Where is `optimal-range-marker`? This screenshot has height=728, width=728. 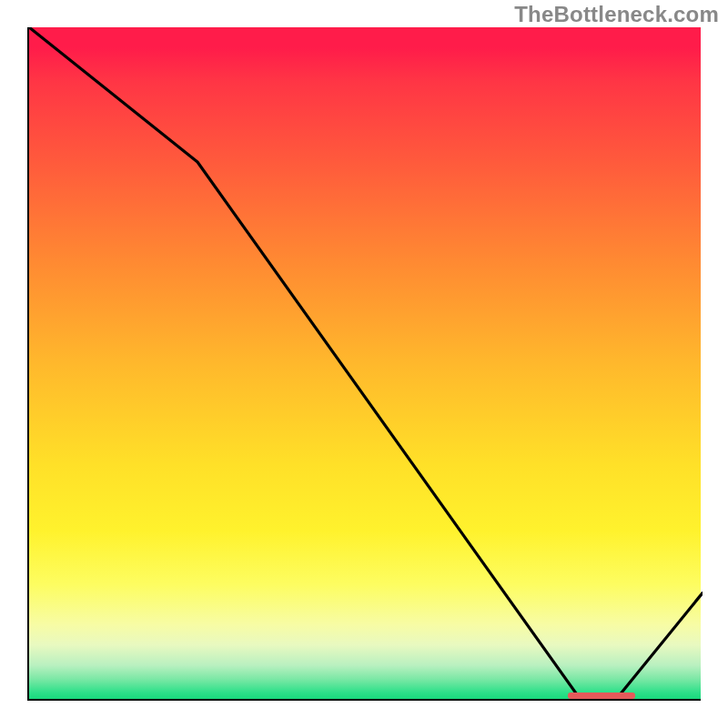 optimal-range-marker is located at coordinates (602, 695).